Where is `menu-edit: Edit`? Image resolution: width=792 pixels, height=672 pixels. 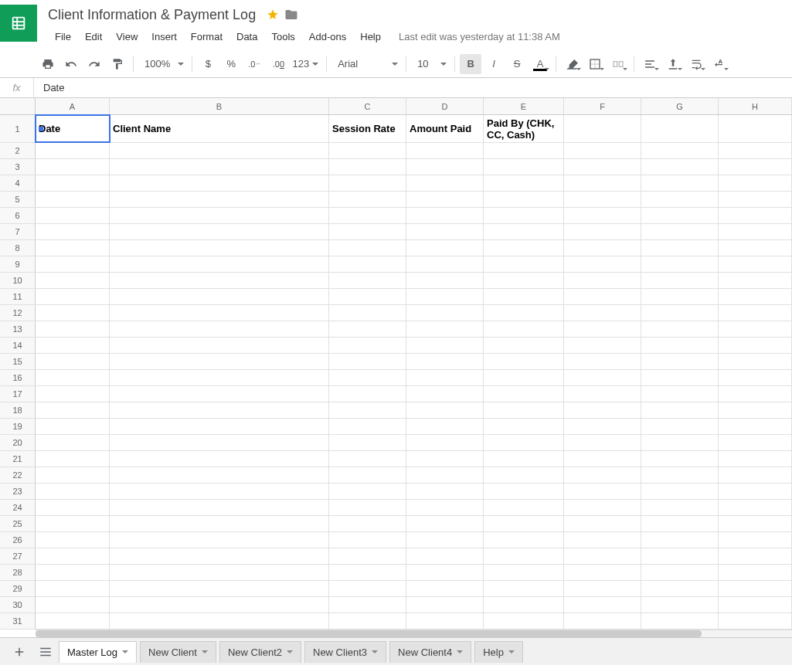
menu-edit: Edit is located at coordinates (93, 37).